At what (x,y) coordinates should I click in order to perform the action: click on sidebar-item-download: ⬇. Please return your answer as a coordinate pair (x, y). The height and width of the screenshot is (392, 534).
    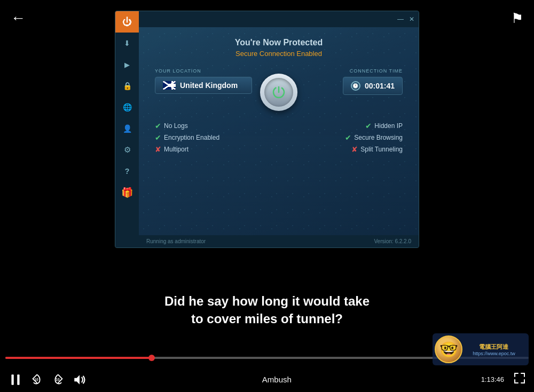
    Looking at the image, I should click on (127, 43).